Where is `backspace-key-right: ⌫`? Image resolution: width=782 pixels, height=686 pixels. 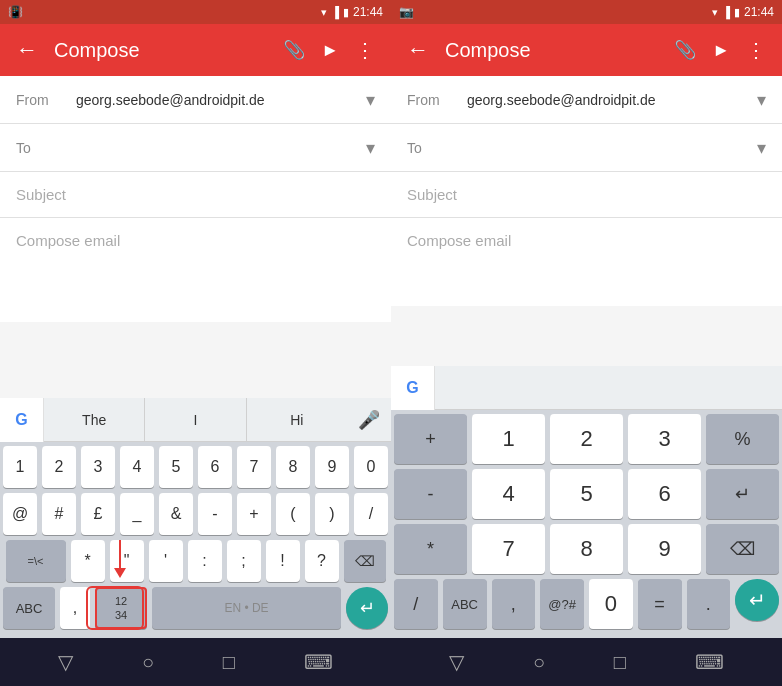 backspace-key-right: ⌫ is located at coordinates (742, 549).